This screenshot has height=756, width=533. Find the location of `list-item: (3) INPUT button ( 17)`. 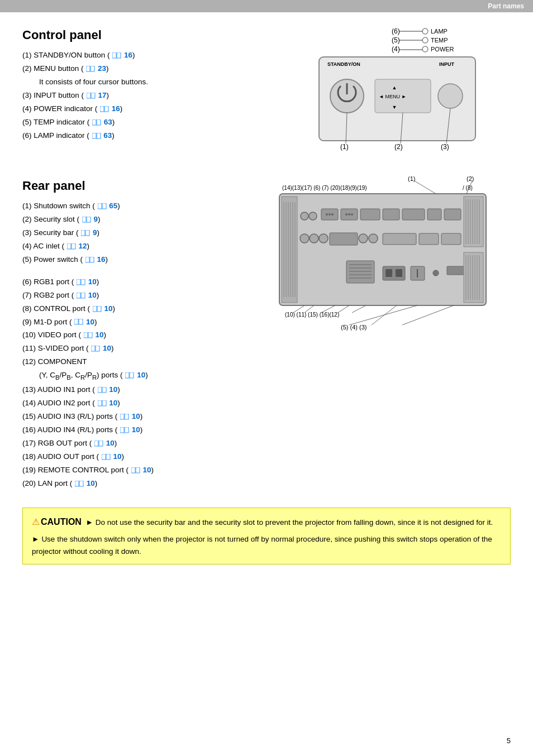

list-item: (3) INPUT button ( 17) is located at coordinates (142, 96).